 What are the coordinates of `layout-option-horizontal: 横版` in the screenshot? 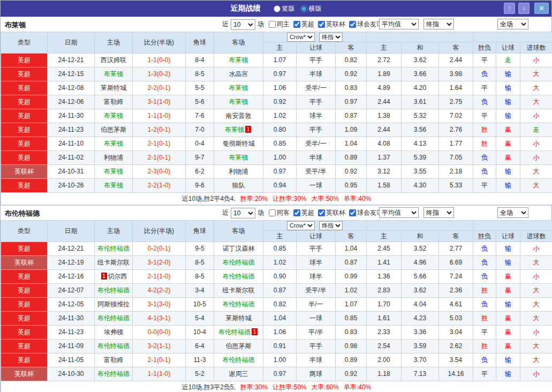 It's located at (311, 9).